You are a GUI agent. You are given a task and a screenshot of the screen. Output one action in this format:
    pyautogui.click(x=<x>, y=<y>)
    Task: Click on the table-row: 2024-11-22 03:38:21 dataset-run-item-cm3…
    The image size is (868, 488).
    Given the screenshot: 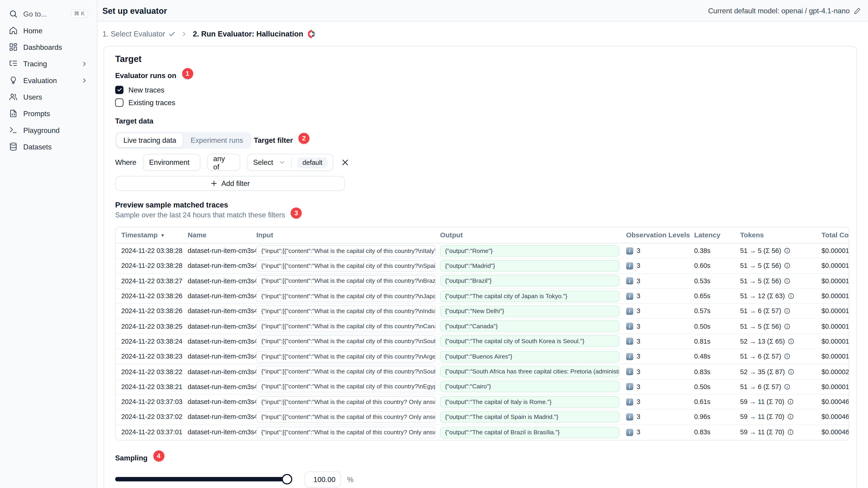 What is the action you would take?
    pyautogui.click(x=483, y=387)
    